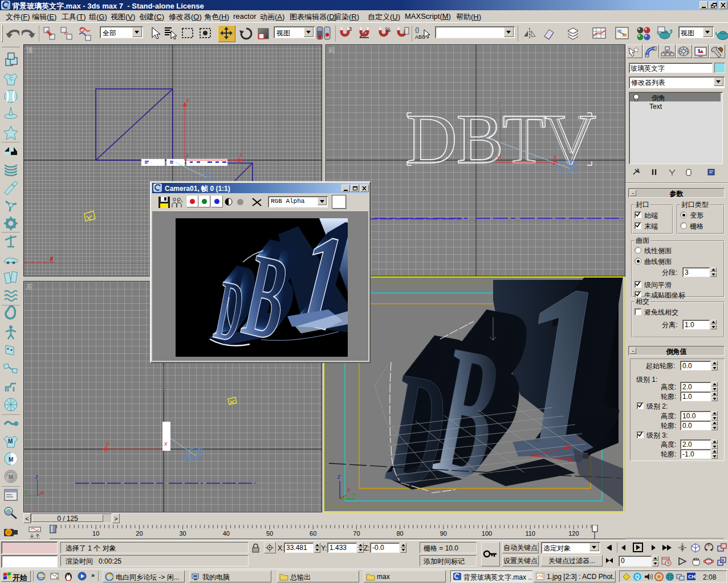  I want to click on svg-text: 20, so click(139, 533).